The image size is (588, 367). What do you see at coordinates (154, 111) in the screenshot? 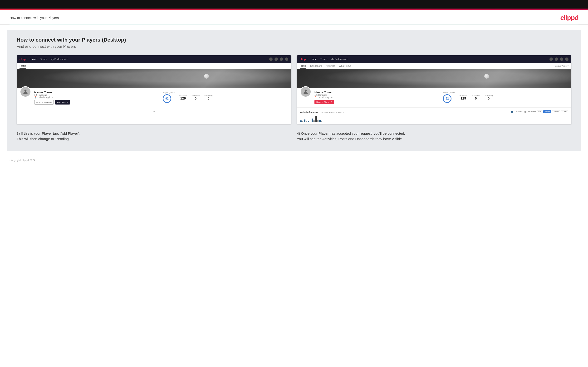
I see `left-pencil-area: ✏` at bounding box center [154, 111].